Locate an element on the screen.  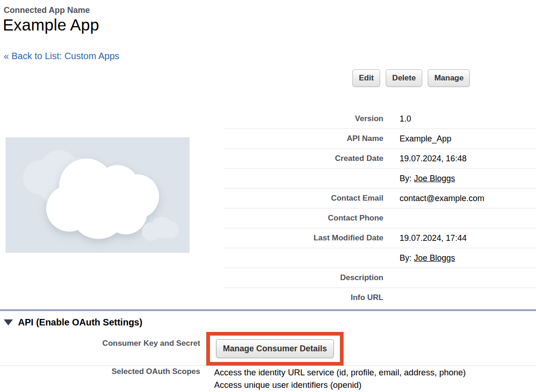
toolbar: Edit Delete Manage is located at coordinates (411, 78).